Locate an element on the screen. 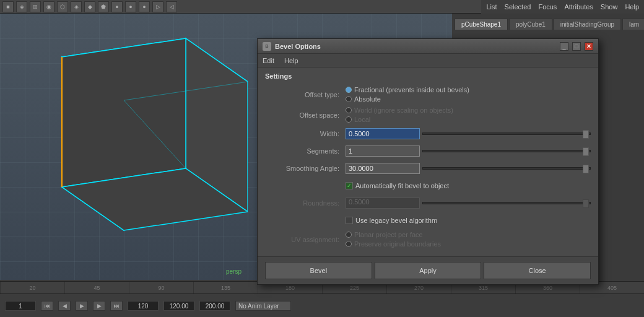  radio-uv-planar-dot is located at coordinates (349, 235).